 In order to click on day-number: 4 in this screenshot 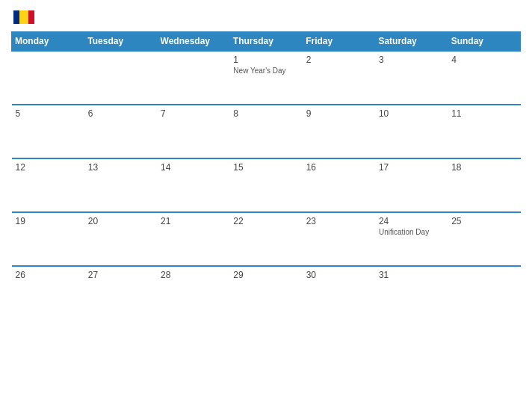, I will do `click(484, 60)`.